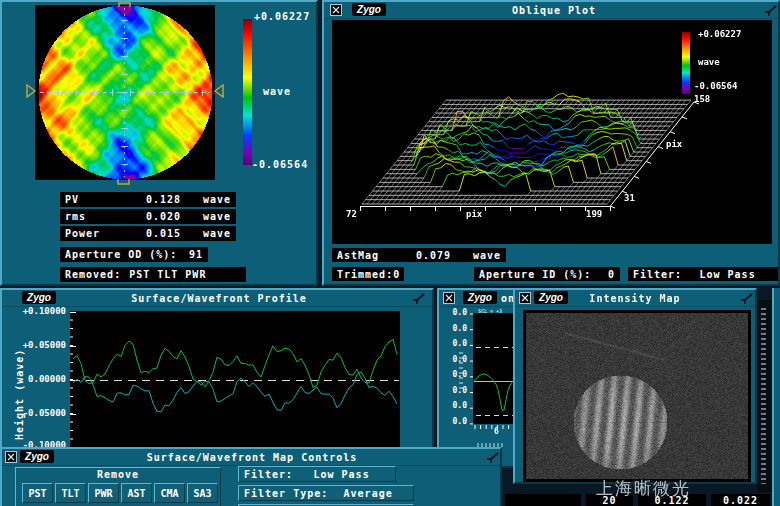 The width and height of the screenshot is (780, 506). I want to click on result-pv-unit: wave, so click(206, 200).